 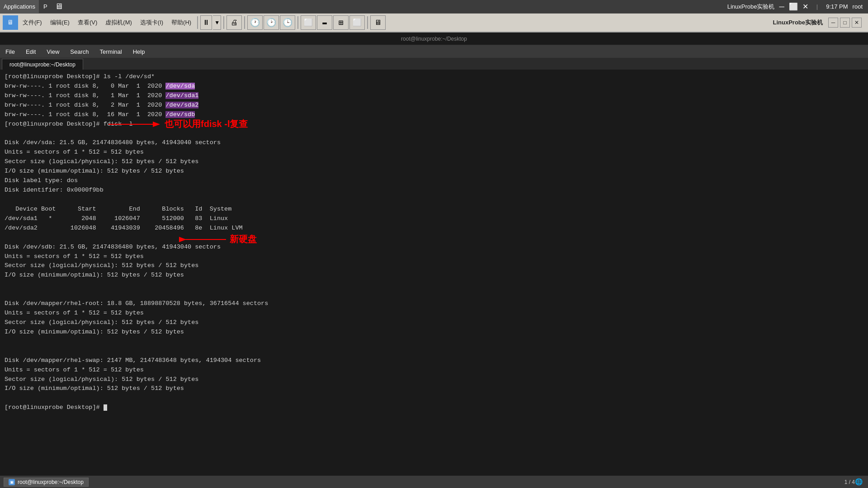 What do you see at coordinates (859, 482) in the screenshot?
I see `network-icon: 🌐` at bounding box center [859, 482].